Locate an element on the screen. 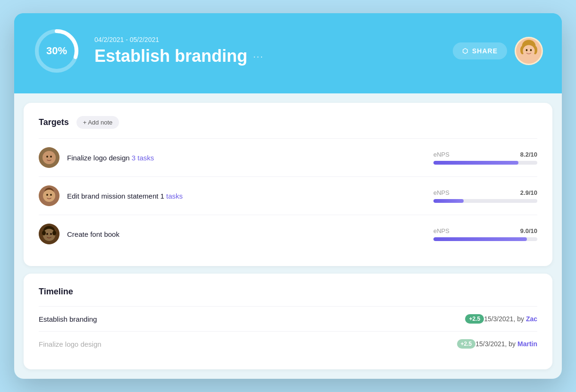 This screenshot has width=576, height=392. progress-percent-text: 30% is located at coordinates (57, 51).